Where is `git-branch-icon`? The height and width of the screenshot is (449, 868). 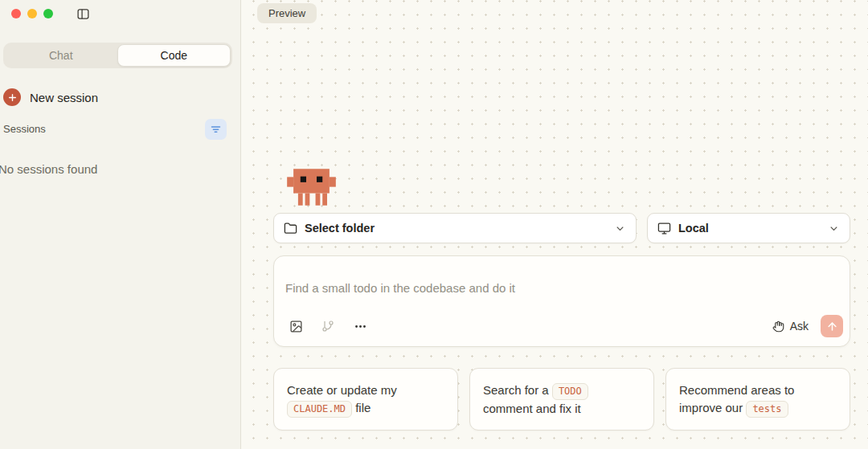 git-branch-icon is located at coordinates (328, 326).